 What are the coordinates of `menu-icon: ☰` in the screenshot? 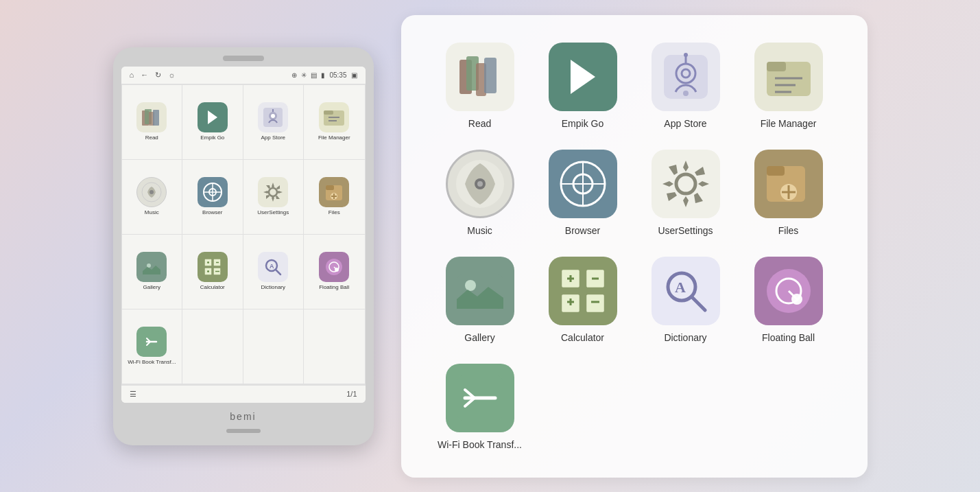 It's located at (133, 394).